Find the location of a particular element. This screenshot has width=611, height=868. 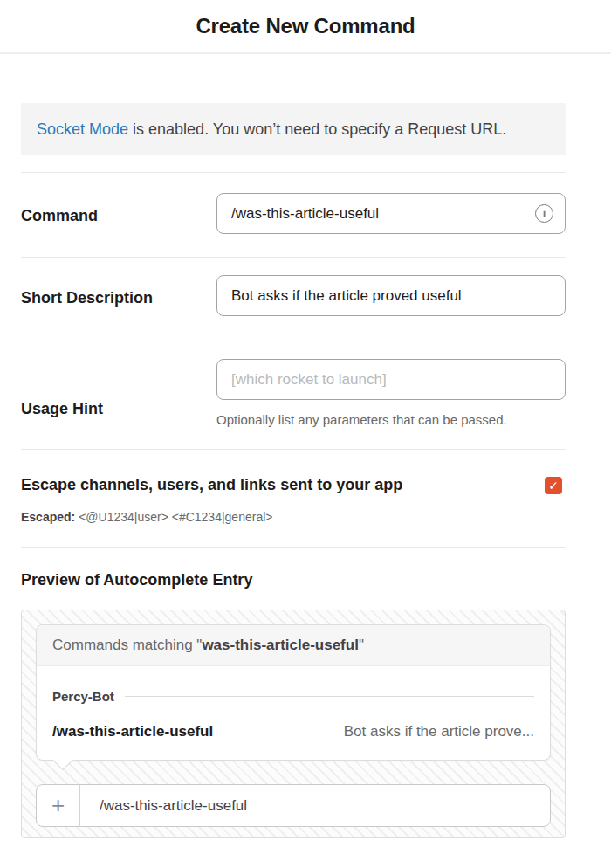

socket-mode-notice: Socket Mode is enabled. You won’t need t… is located at coordinates (293, 129).